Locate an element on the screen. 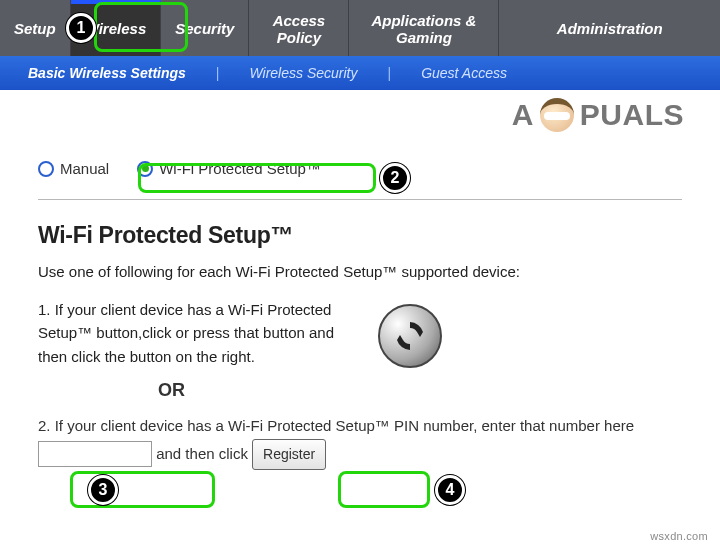  pin-input is located at coordinates (95, 454).